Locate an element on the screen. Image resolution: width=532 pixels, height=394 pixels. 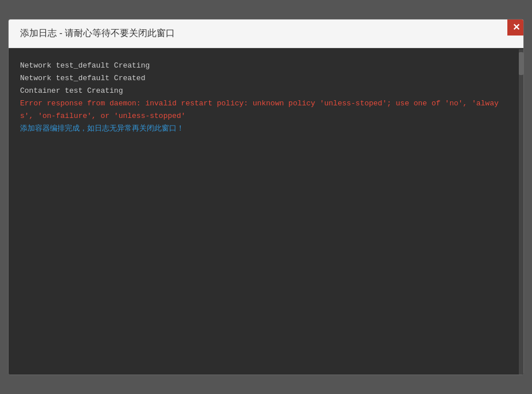
dialog-header: 添加日志 - 请耐心等待不要关闭此窗口 is located at coordinates (266, 34).